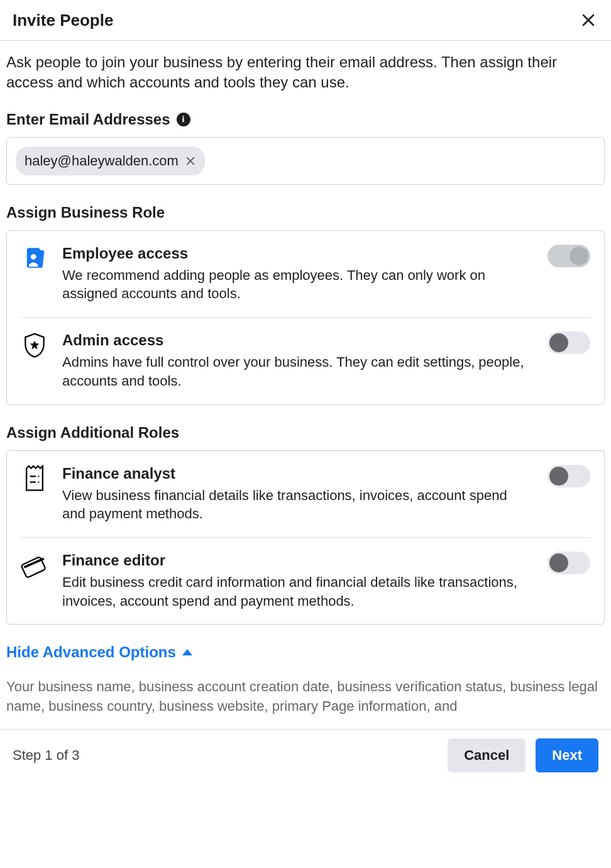 The width and height of the screenshot is (611, 868). I want to click on caret-up-icon, so click(187, 652).